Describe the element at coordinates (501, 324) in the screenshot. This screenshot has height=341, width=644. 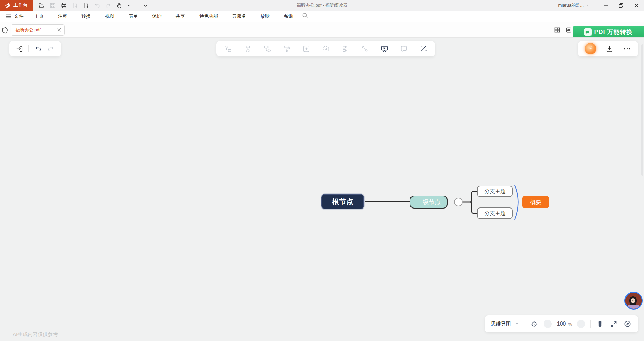
I see `diagram-mode-label: 思维导图` at that location.